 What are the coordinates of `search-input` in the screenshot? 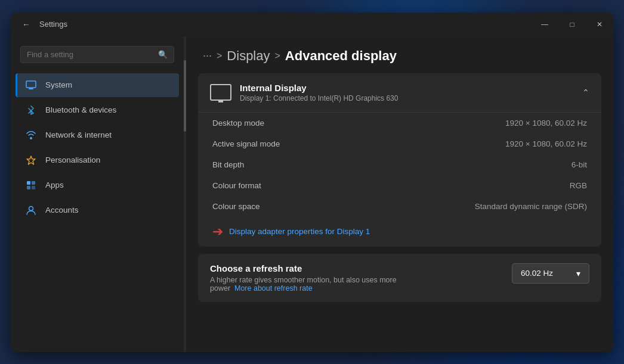 It's located at (92, 55).